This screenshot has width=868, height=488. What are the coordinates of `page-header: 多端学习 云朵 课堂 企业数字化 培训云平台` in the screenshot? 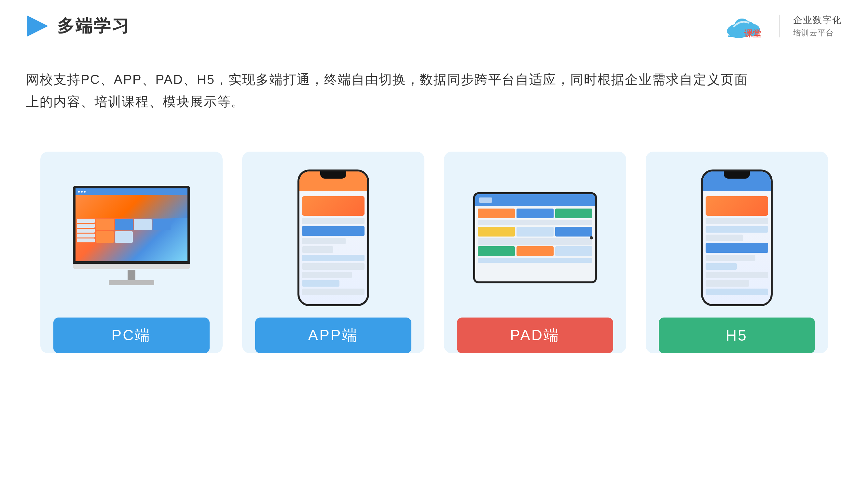 It's located at (434, 24).